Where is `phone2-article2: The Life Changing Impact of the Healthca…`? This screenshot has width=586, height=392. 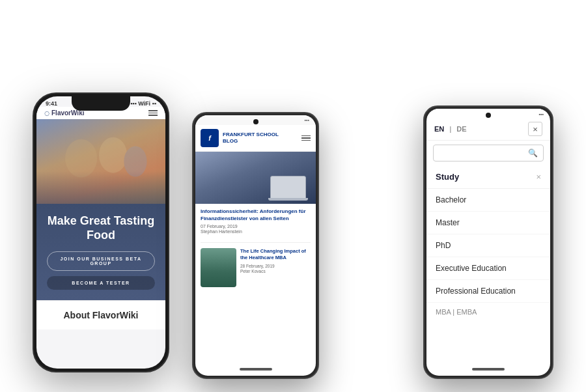 phone2-article2: The Life Changing Impact of the Healthca… is located at coordinates (255, 268).